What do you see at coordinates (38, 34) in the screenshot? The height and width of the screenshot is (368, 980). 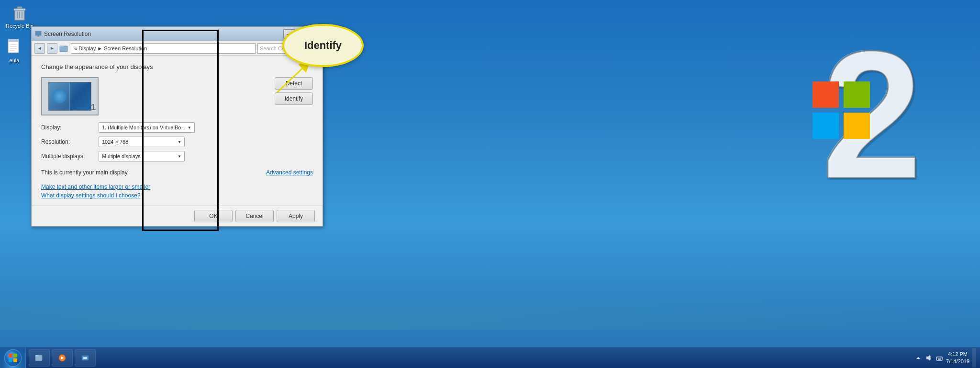 I see `monitor-icon` at bounding box center [38, 34].